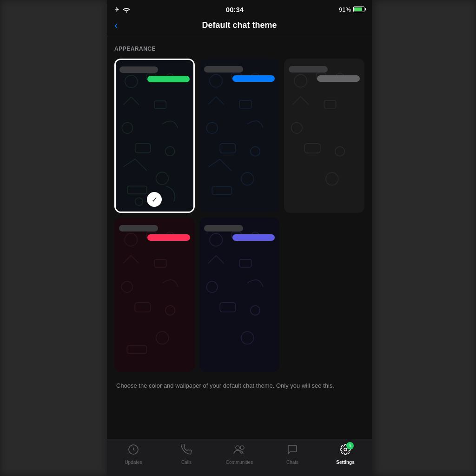 This screenshot has width=476, height=476. Describe the element at coordinates (239, 26) in the screenshot. I see `header: ‹ Default chat theme` at that location.